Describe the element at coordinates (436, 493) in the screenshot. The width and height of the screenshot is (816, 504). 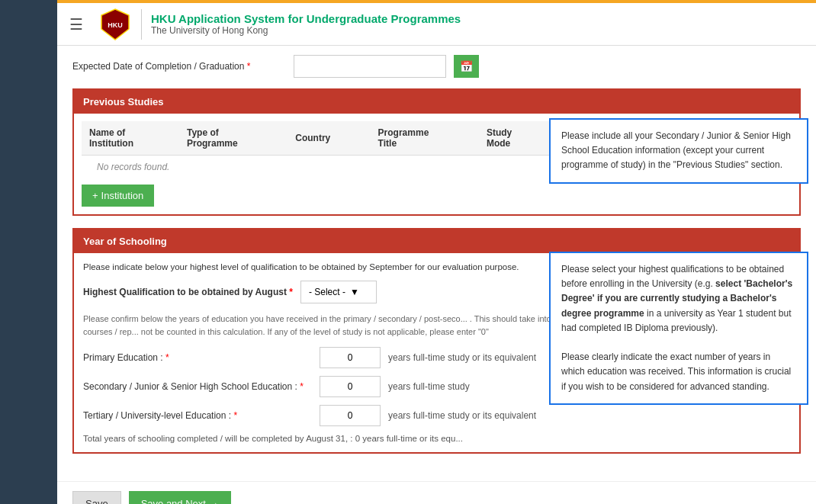
I see `bottom-buttons: Save Save and Next →` at that location.